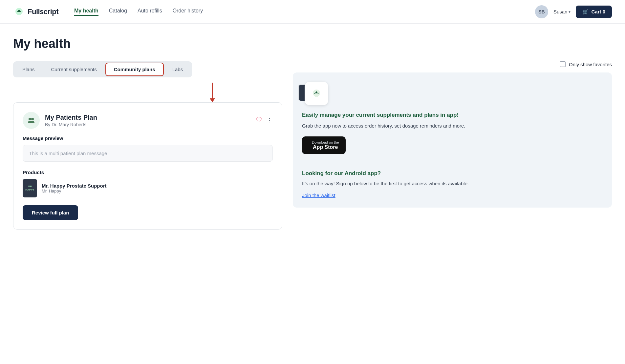  What do you see at coordinates (264, 120) in the screenshot?
I see `plan-actions: ♡ ⋮` at bounding box center [264, 120].